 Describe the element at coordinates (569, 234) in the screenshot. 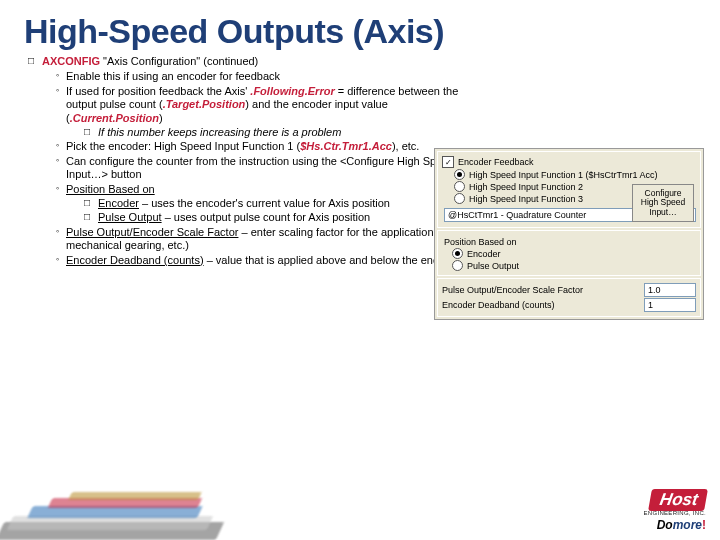

I see `screenshot-encoder-config: ✓Encoder Feedback High Speed Input Funct…` at that location.